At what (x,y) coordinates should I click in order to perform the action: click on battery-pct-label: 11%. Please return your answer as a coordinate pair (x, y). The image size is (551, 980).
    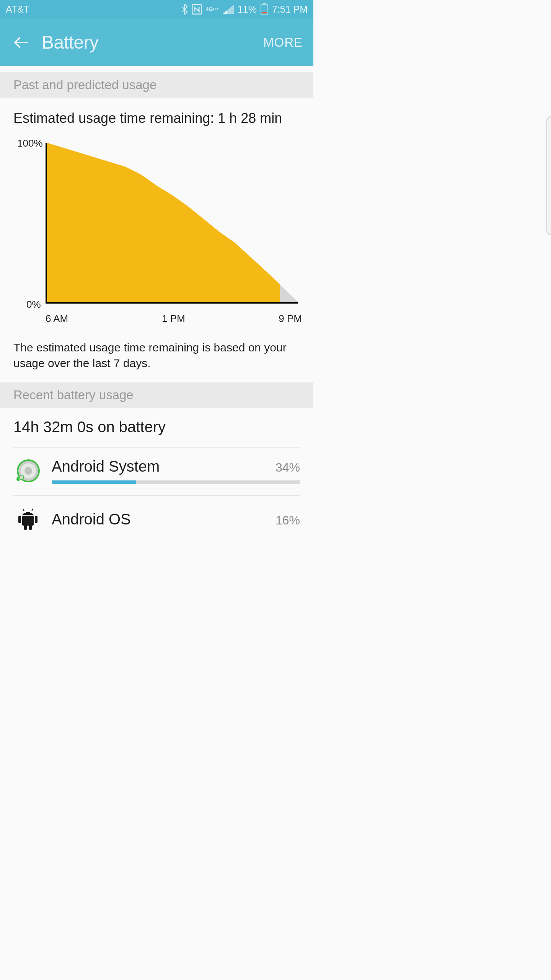
    Looking at the image, I should click on (247, 9).